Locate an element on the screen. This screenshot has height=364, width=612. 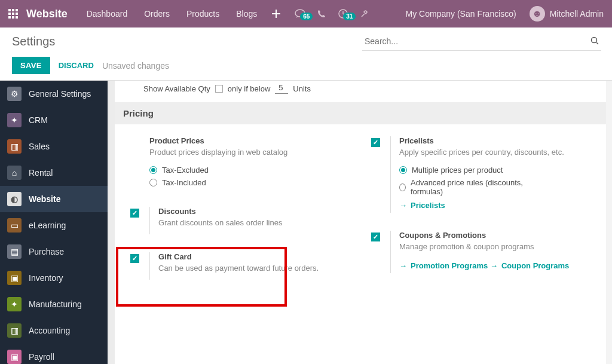
nav-orders: Orders is located at coordinates (157, 14).